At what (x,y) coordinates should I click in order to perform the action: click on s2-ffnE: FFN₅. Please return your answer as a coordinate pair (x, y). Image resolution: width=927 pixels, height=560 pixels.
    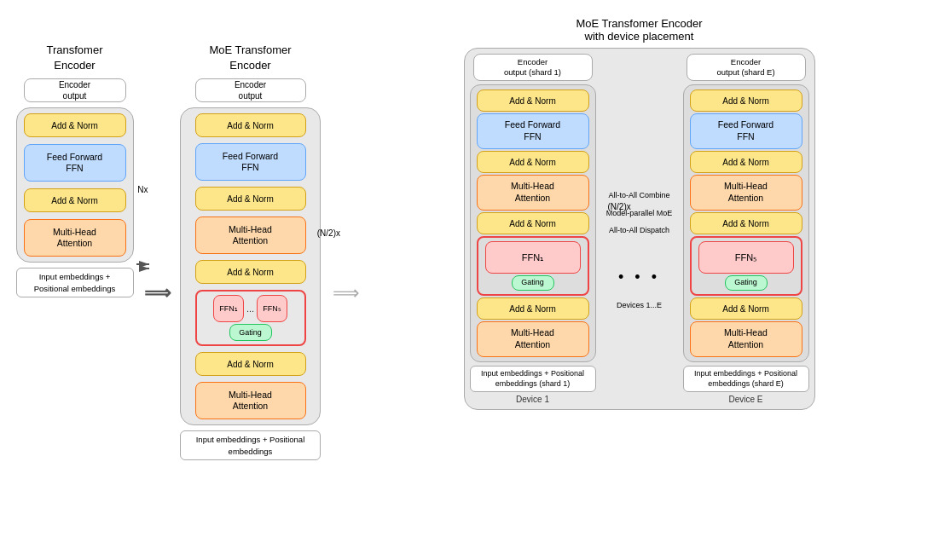
    Looking at the image, I should click on (272, 309).